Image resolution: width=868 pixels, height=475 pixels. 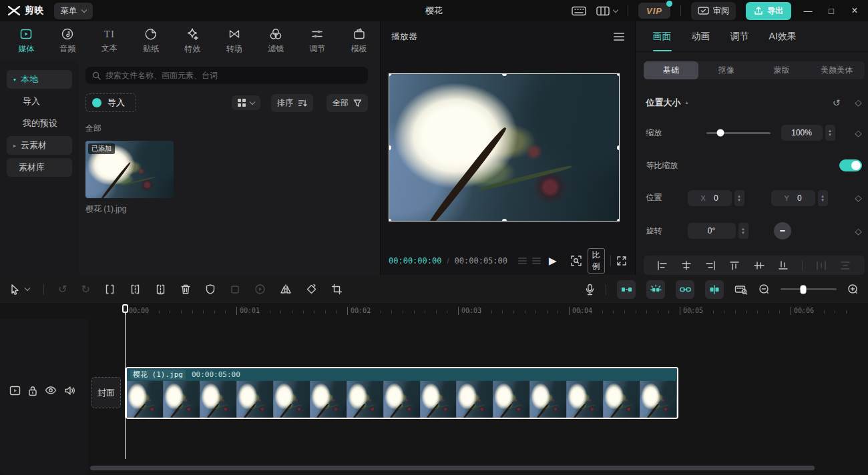 I want to click on player-menu-icon, so click(x=619, y=37).